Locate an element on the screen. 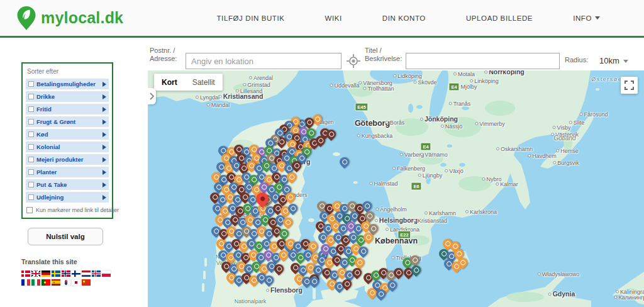 The image size is (644, 307). flag-japan-icon is located at coordinates (76, 282).